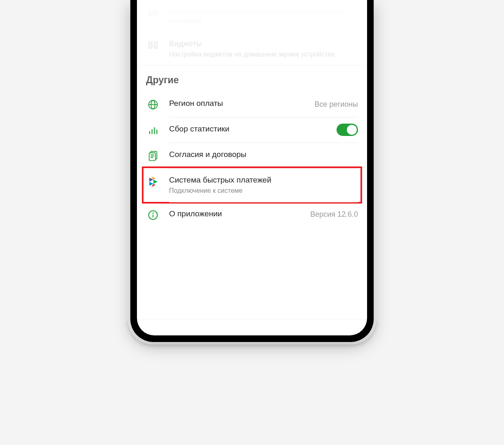 This screenshot has width=504, height=445. Describe the element at coordinates (248, 129) in the screenshot. I see `list-item-title: Сбор статистики` at that location.